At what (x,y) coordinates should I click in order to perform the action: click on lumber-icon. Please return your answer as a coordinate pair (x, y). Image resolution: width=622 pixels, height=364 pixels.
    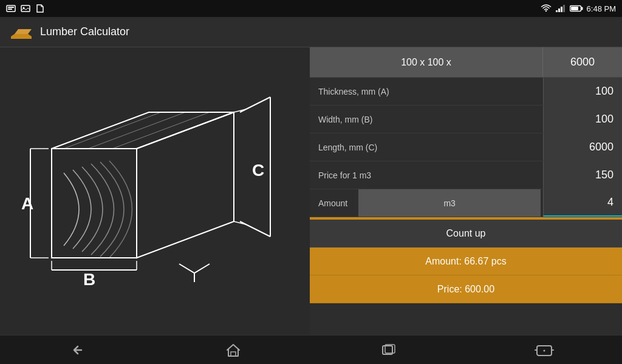
    Looking at the image, I should click on (21, 32).